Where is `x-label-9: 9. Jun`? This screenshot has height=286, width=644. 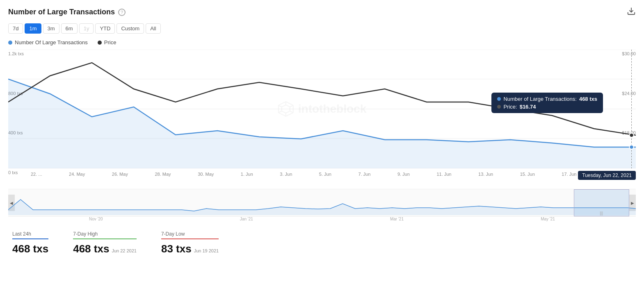 x-label-9: 9. Jun is located at coordinates (404, 174).